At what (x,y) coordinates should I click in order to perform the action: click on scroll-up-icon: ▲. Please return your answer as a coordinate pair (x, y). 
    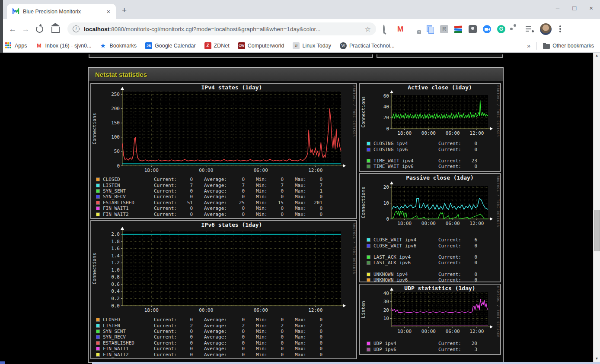
    Looking at the image, I should click on (597, 56).